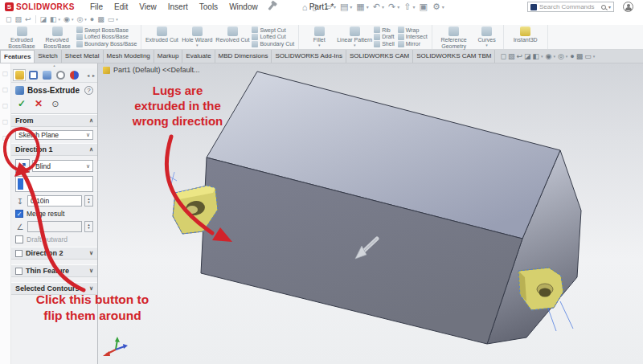 The height and width of the screenshot is (364, 643). What do you see at coordinates (18, 56) in the screenshot?
I see `tab-features: Features` at bounding box center [18, 56].